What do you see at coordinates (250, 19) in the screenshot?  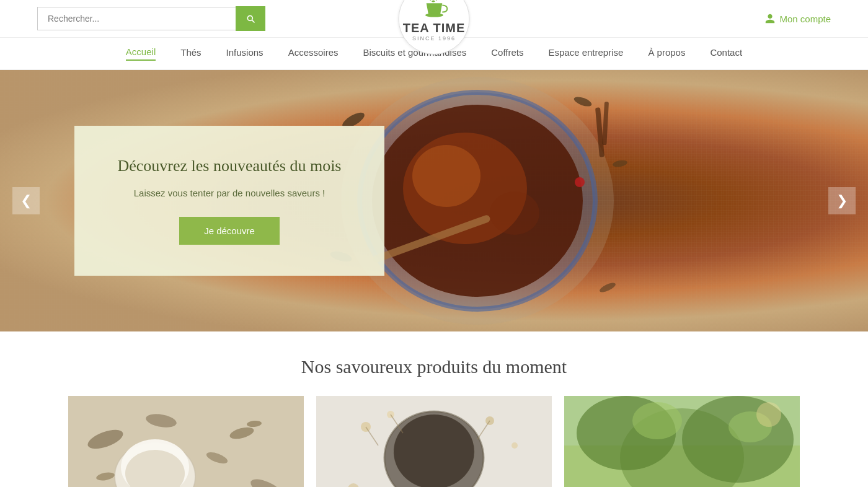 I see `search-icon` at bounding box center [250, 19].